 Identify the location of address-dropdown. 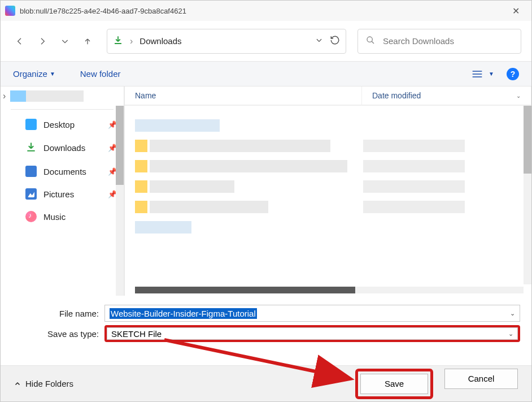
(319, 41).